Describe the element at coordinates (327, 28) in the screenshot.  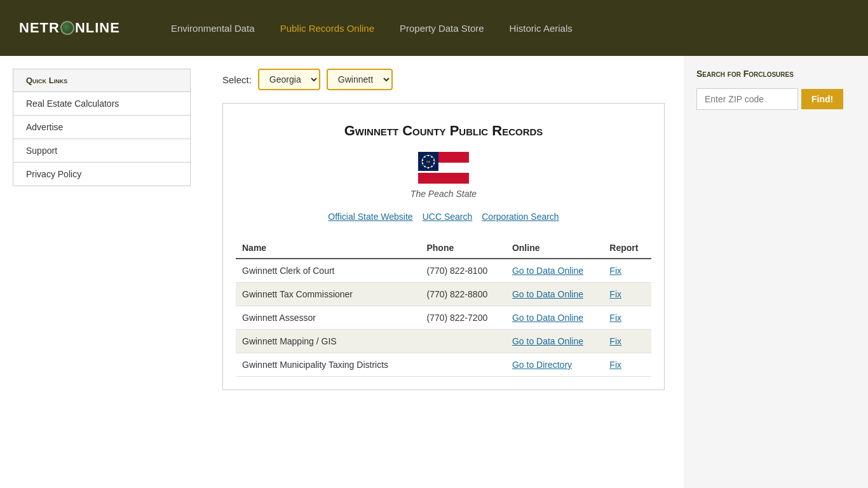
I see `nav-public-records-online: Public Records Online` at that location.